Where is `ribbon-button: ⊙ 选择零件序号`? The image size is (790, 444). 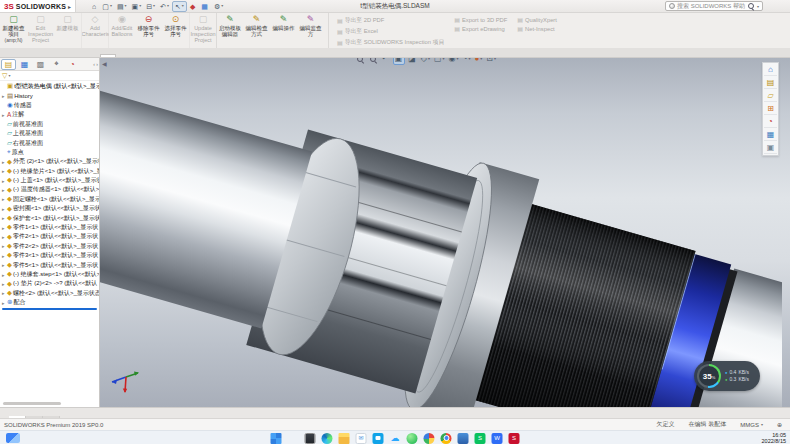 ribbon-button: ⊙ 选择零件序号 is located at coordinates (176, 30).